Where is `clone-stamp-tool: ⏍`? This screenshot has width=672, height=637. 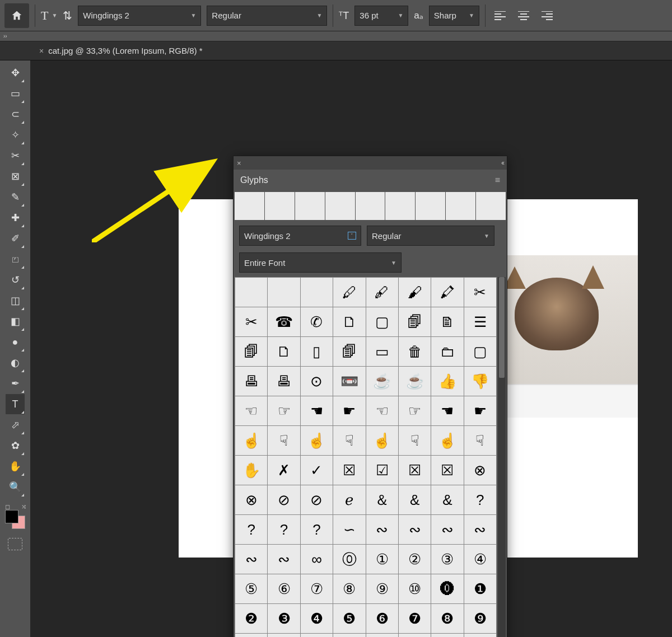
clone-stamp-tool: ⏍ is located at coordinates (15, 259).